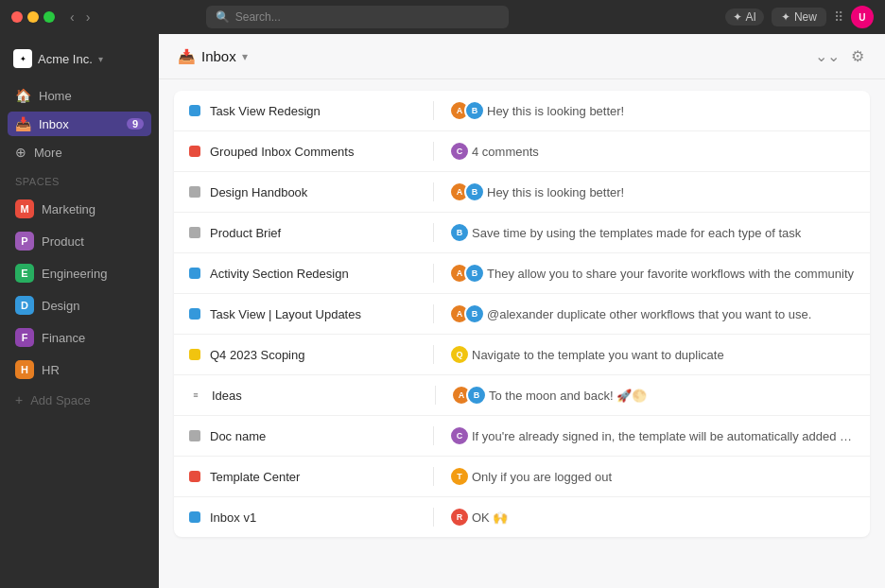 This screenshot has width=885, height=588. I want to click on workspace-chevron-icon: ▾, so click(100, 59).